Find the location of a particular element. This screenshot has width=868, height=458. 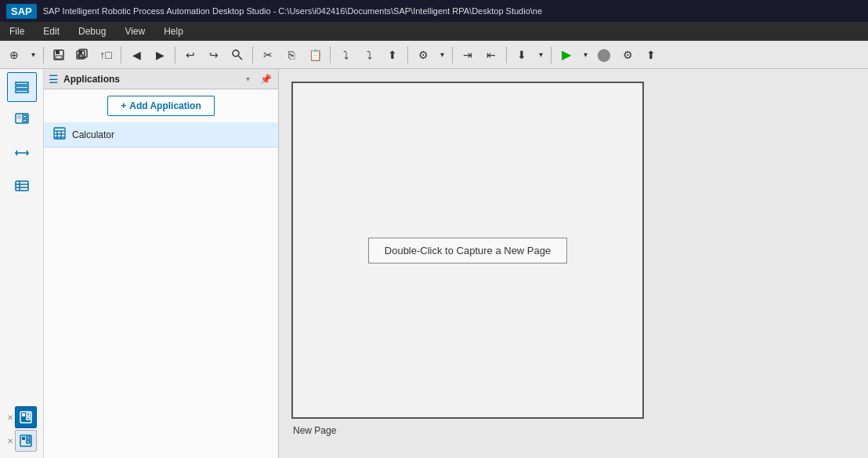

save-button is located at coordinates (59, 55).